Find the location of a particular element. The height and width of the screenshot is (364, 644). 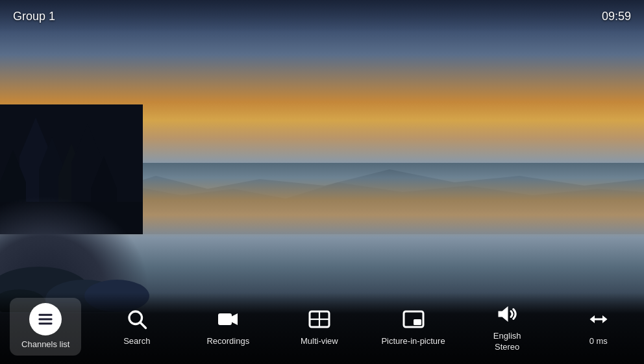

audio-icon is located at coordinates (507, 314).